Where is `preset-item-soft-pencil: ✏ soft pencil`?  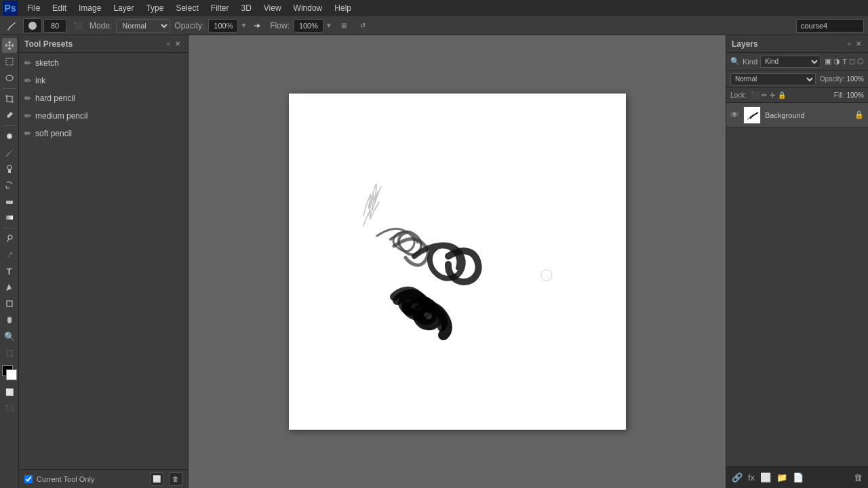 preset-item-soft-pencil: ✏ soft pencil is located at coordinates (103, 134).